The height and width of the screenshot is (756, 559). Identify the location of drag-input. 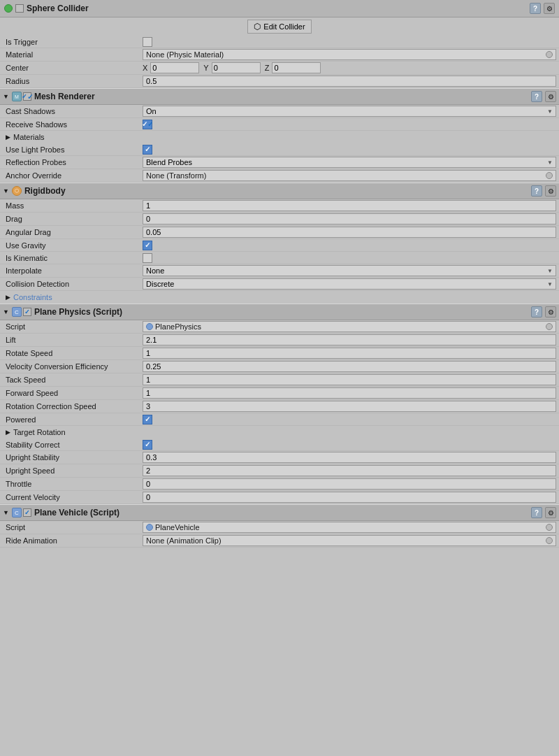
(349, 219).